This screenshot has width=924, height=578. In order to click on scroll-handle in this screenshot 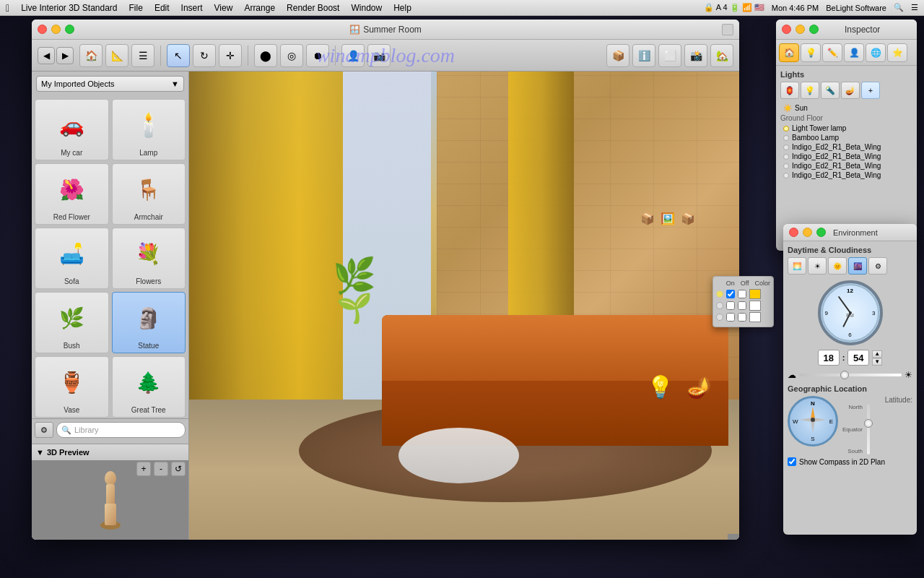, I will do `click(733, 537)`.